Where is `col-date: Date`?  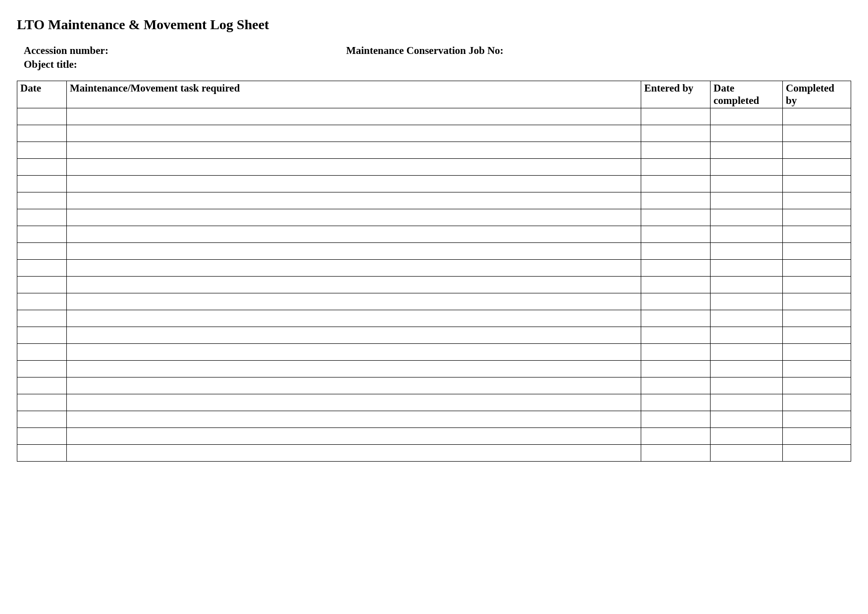
col-date: Date is located at coordinates (42, 94).